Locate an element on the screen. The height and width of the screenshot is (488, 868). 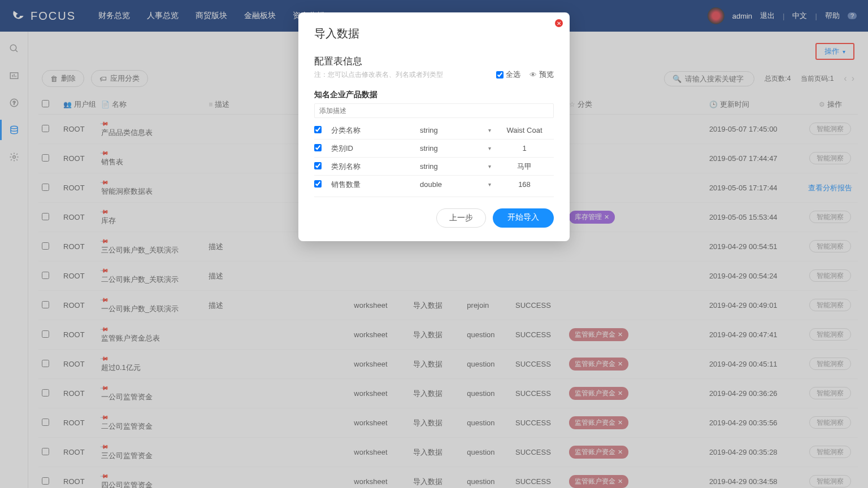
config-col-type: double▾ is located at coordinates (455, 184).